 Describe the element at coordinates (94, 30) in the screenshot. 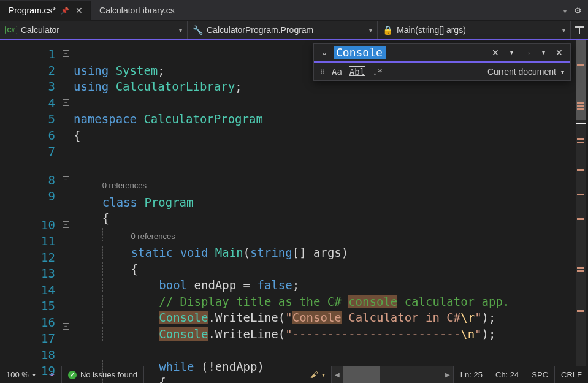

I see `project-dropdown: C# Calculator ▾` at that location.